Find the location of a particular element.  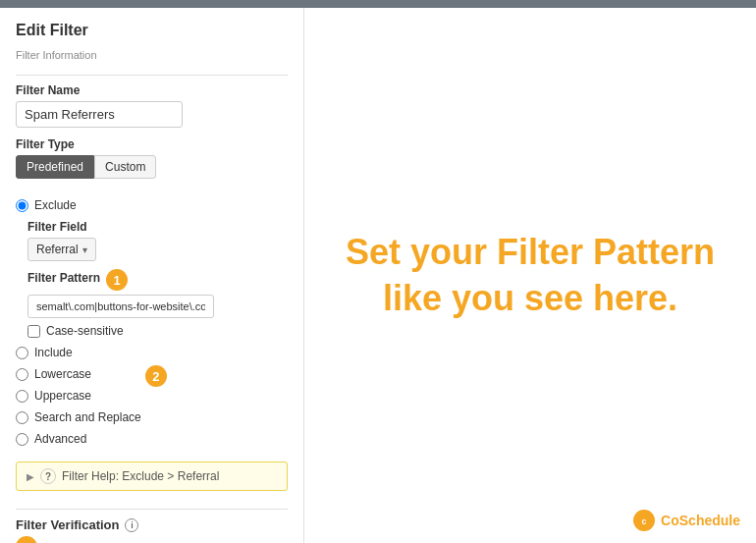

filter-name-label: Filter Name is located at coordinates (151, 90).